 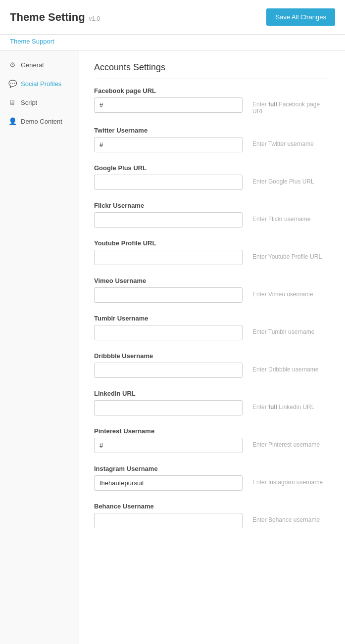 What do you see at coordinates (212, 177) in the screenshot?
I see `form-row-google-plus-url: Google Plus URLEnter Google Plus URL` at bounding box center [212, 177].